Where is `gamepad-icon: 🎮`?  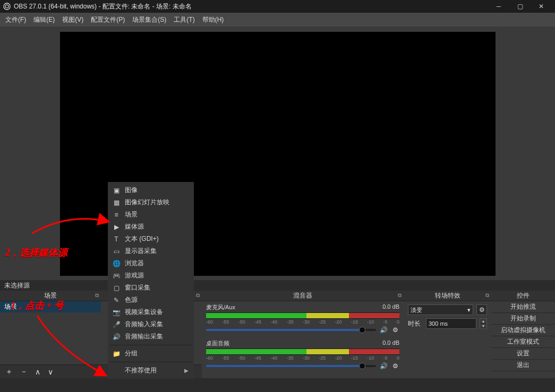
gamepad-icon: 🎮 is located at coordinates (116, 276).